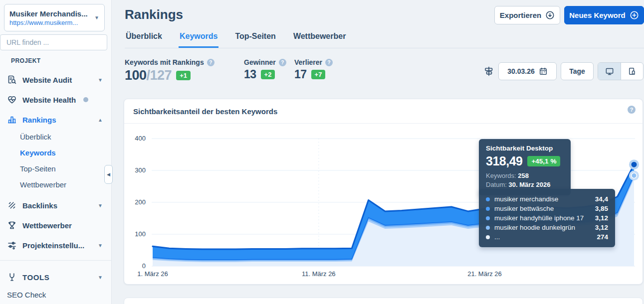  What do you see at coordinates (206, 112) in the screenshot?
I see `chart-title: Sichtbarkeitsanteil der besten Keywords` at bounding box center [206, 112].